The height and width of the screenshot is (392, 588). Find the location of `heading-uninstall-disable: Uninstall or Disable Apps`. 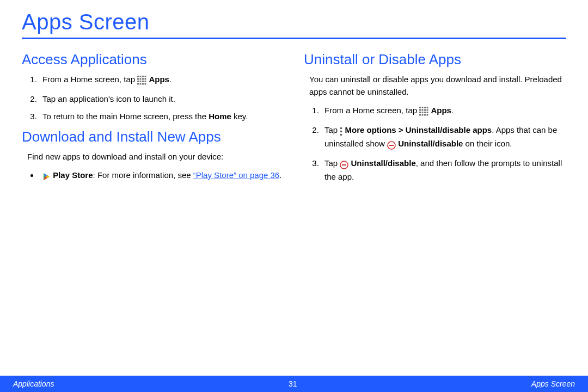

heading-uninstall-disable: Uninstall or Disable Apps is located at coordinates (435, 60).